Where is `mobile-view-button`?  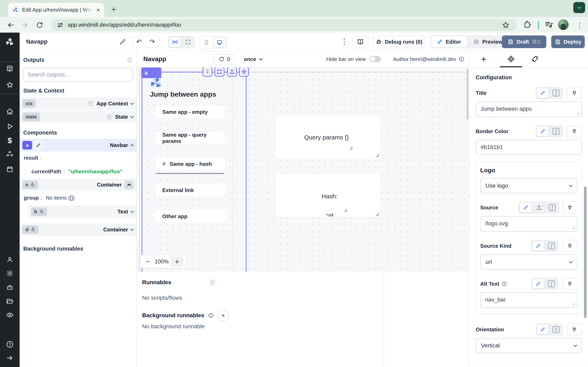 mobile-view-button is located at coordinates (207, 42).